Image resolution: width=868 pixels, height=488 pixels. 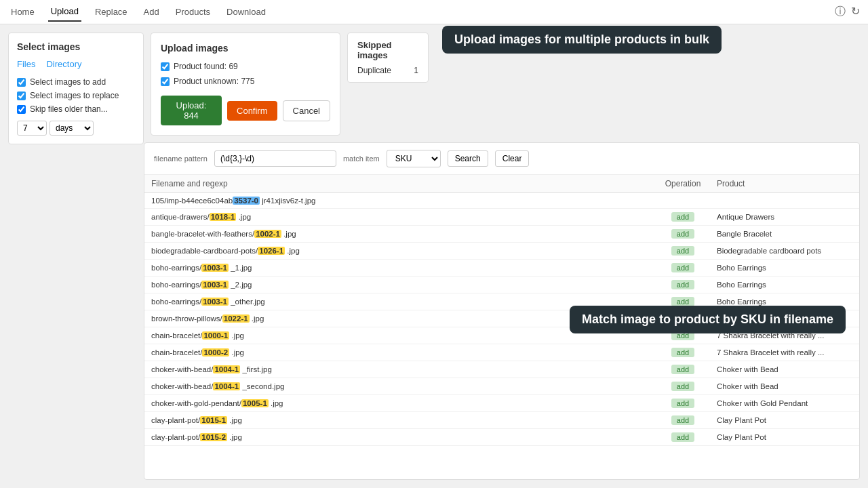 I want to click on refresh-icon: ↻, so click(x=856, y=12).